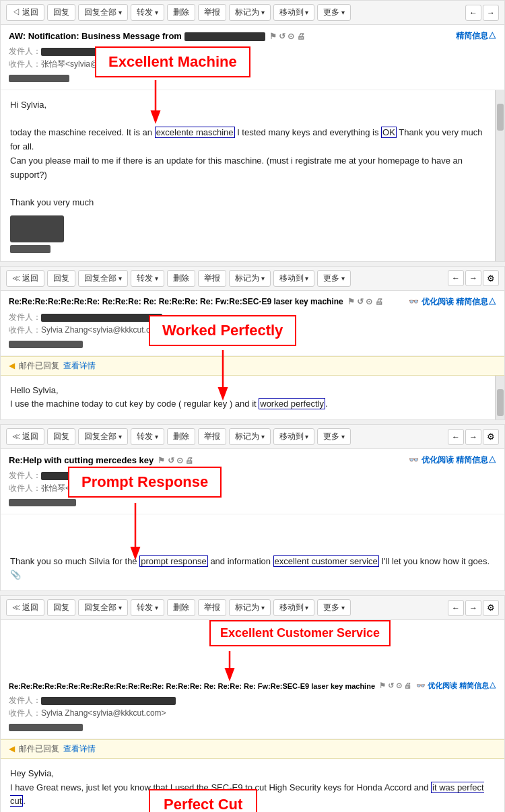 The height and width of the screenshot is (812, 505). I want to click on gear-btn-3: ⚙, so click(491, 437).